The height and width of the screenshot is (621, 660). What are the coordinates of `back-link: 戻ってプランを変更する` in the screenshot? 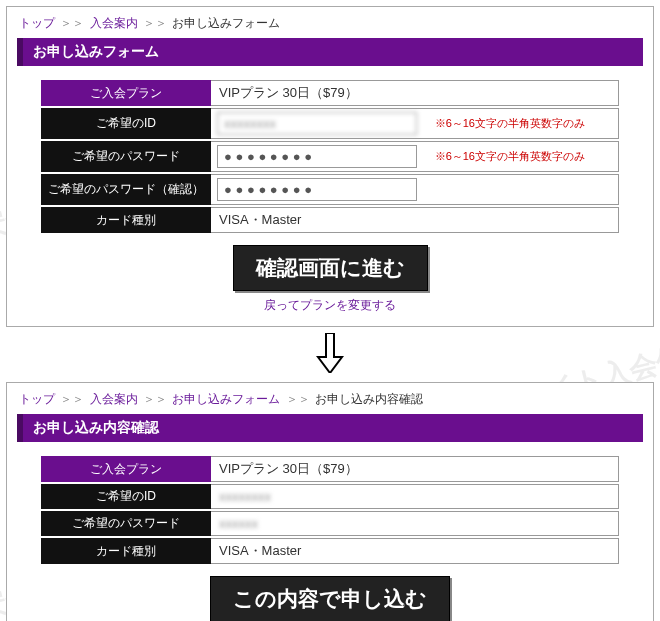 It's located at (330, 305).